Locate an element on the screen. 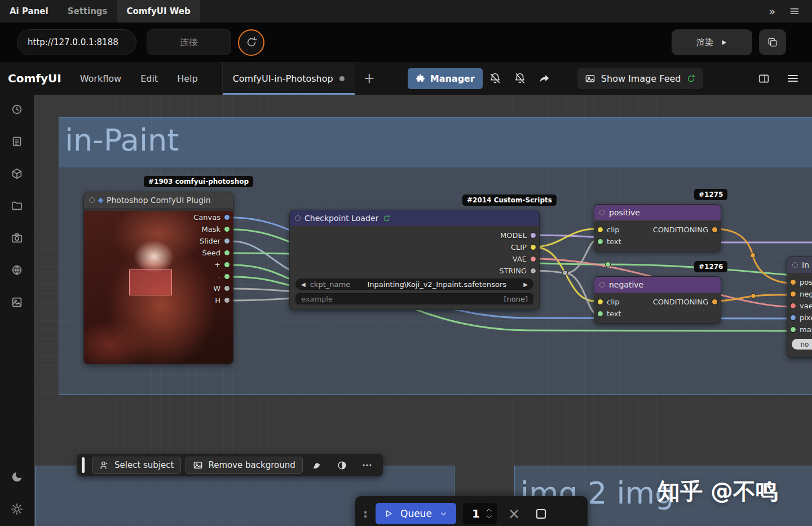 The width and height of the screenshot is (812, 526). mute-sounds-button is located at coordinates (520, 78).